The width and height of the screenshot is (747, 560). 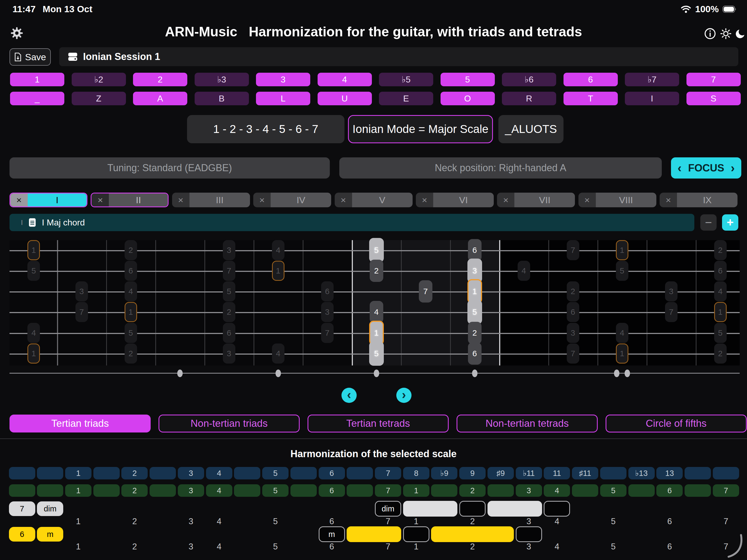 What do you see at coordinates (349, 396) in the screenshot?
I see `prev-position-button: ‹` at bounding box center [349, 396].